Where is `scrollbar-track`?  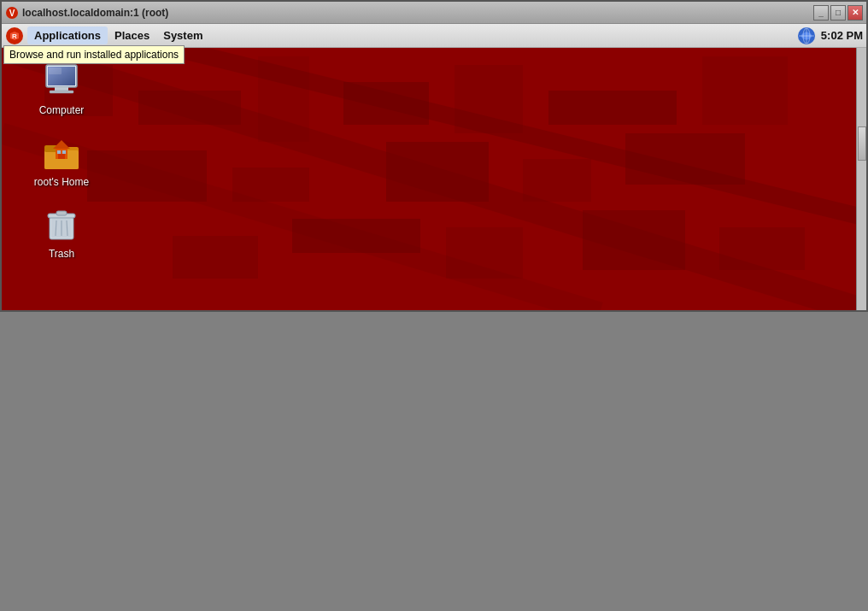 scrollbar-track is located at coordinates (861, 179).